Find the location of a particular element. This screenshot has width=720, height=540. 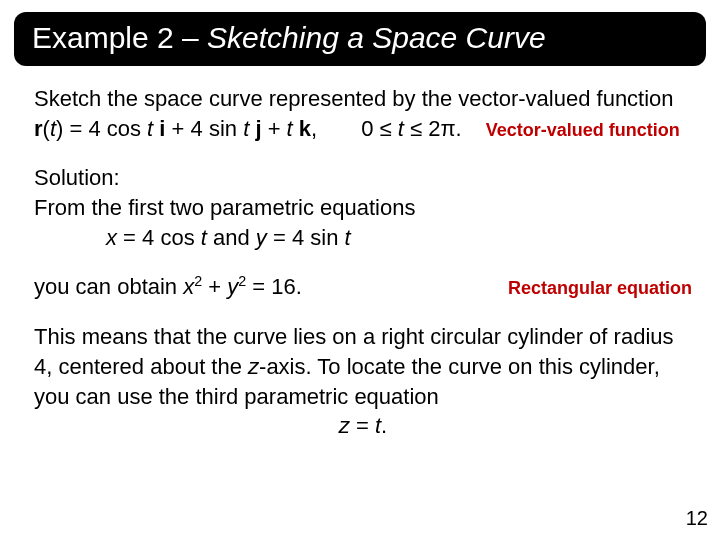

solution-intro: From the first two parametric equations is located at coordinates (363, 208).